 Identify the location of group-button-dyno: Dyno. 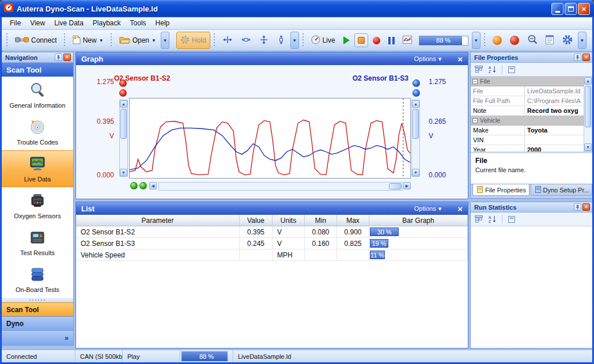
(37, 323).